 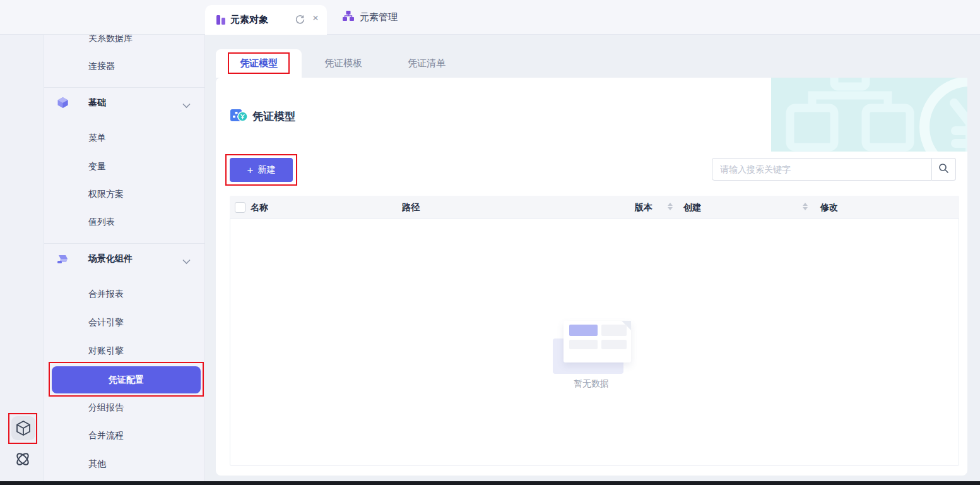 I want to click on search-icon, so click(x=944, y=169).